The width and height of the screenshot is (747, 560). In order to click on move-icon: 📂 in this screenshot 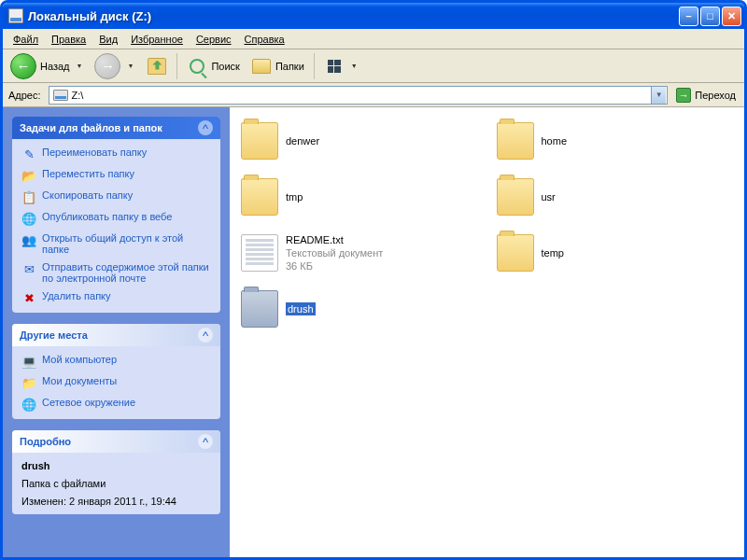, I will do `click(29, 175)`.